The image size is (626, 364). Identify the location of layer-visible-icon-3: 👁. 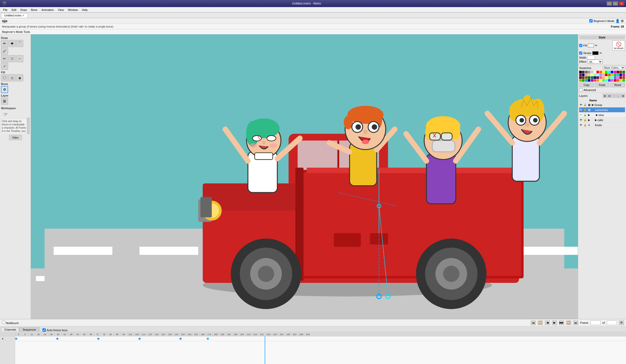
(581, 115).